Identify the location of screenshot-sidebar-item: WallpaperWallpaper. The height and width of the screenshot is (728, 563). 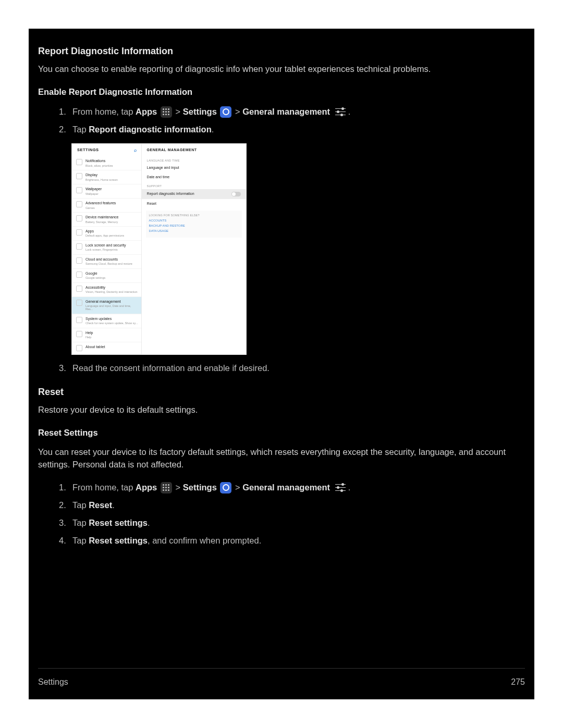
(106, 192).